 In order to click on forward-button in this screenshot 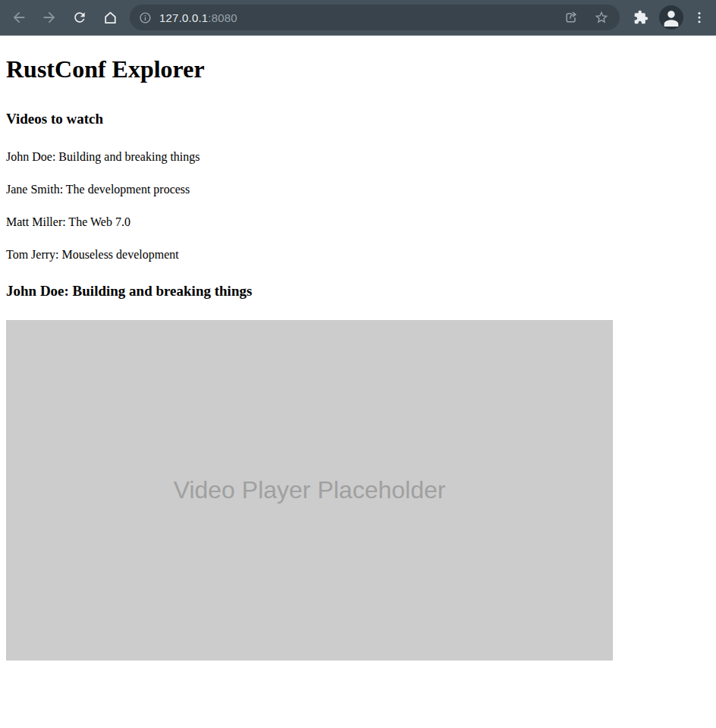, I will do `click(49, 17)`.